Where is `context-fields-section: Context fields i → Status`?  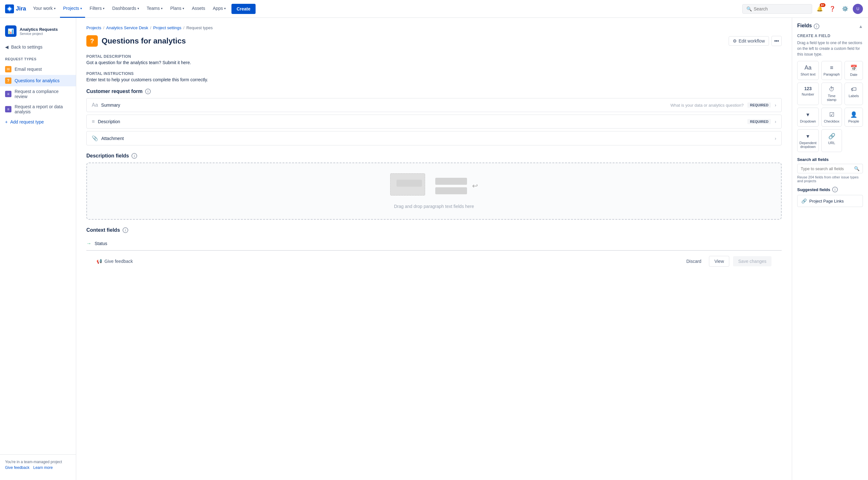
context-fields-section: Context fields i → Status is located at coordinates (434, 239).